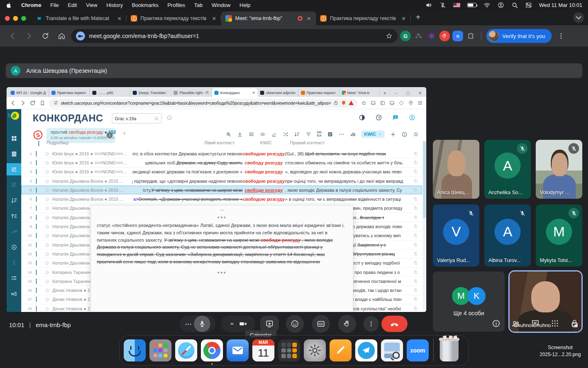  What do you see at coordinates (232, 324) in the screenshot?
I see `camera-options-chevron` at bounding box center [232, 324].